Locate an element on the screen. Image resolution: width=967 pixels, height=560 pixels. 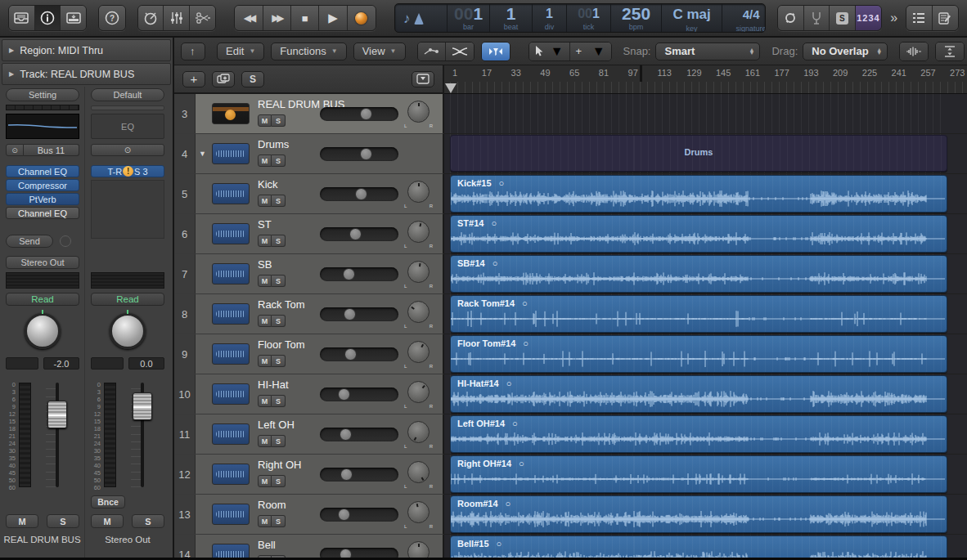
stereo-format-button: ⊙ is located at coordinates (128, 150).